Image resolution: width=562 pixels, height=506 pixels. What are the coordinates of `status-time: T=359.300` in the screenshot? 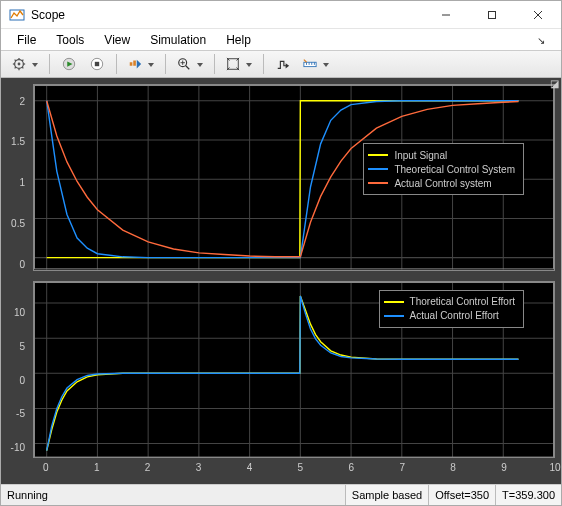 It's located at (528, 495).